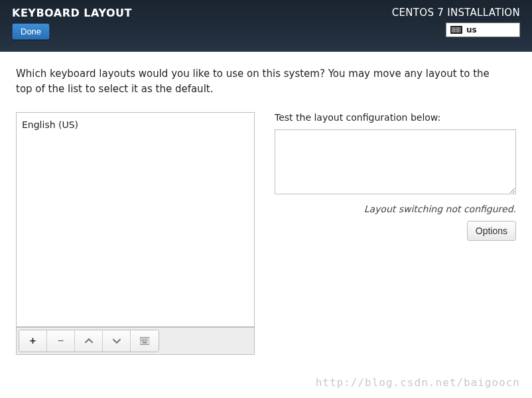  Describe the element at coordinates (395, 162) in the screenshot. I see `test-input` at that location.